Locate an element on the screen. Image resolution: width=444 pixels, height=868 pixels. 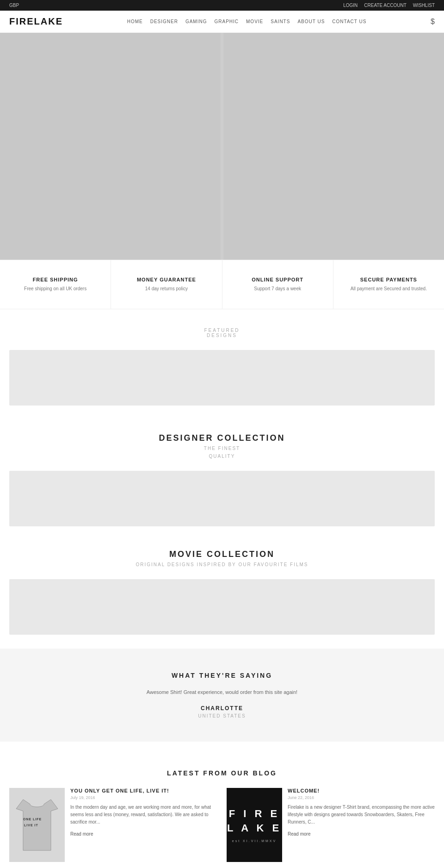
designer-collection-label: DESIGNER COLLECTION THE FINEST QUALITY is located at coordinates (222, 438).